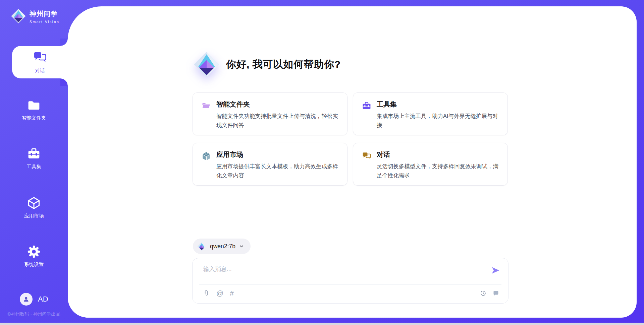  I want to click on sidebar-item-toolset: 工具集, so click(34, 158).